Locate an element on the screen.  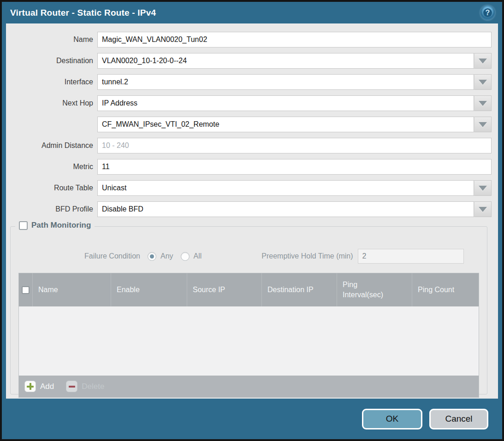
table-header-enable: Enable is located at coordinates (149, 290).